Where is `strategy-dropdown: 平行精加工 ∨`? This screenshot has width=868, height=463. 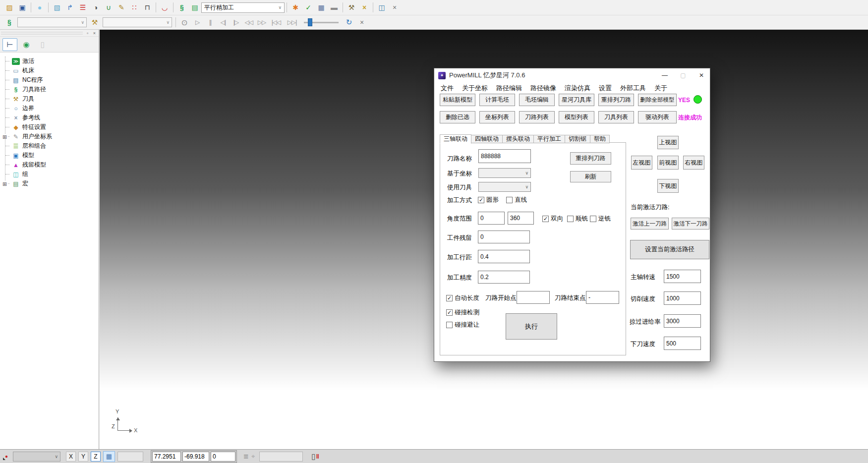 strategy-dropdown: 平行精加工 ∨ is located at coordinates (243, 8).